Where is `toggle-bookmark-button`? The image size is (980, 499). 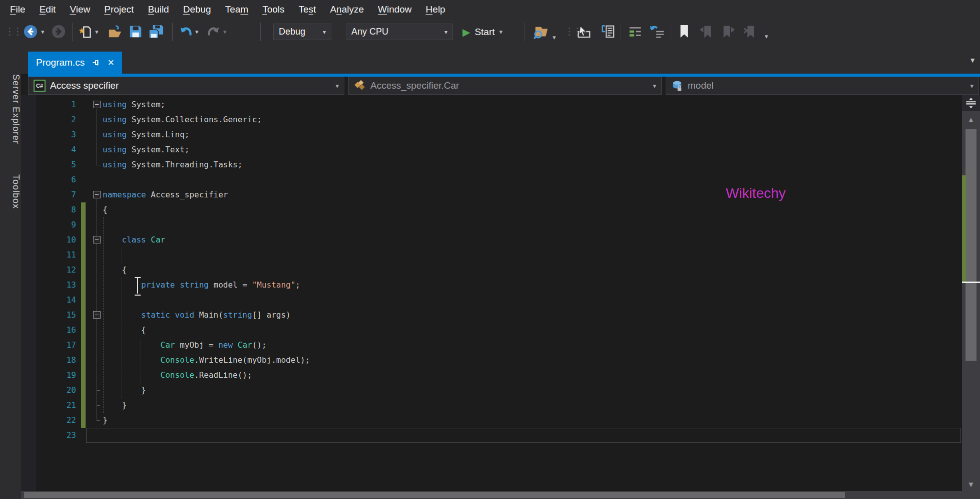
toggle-bookmark-button is located at coordinates (684, 32).